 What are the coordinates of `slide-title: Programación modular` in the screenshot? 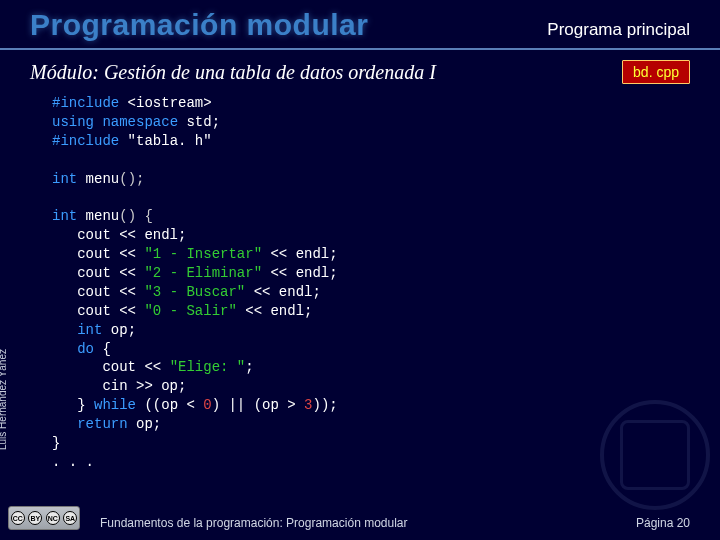 It's located at (199, 25).